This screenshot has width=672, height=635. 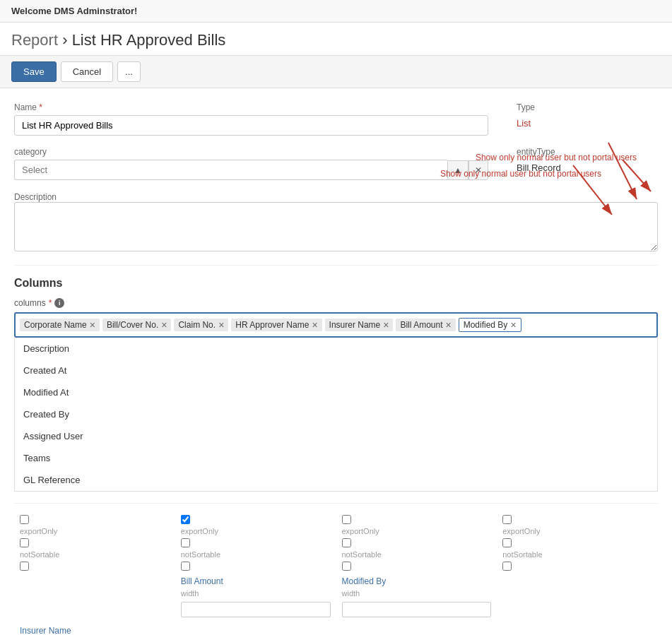 What do you see at coordinates (185, 542) in the screenshot?
I see `col2-sort-checkbox` at bounding box center [185, 542].